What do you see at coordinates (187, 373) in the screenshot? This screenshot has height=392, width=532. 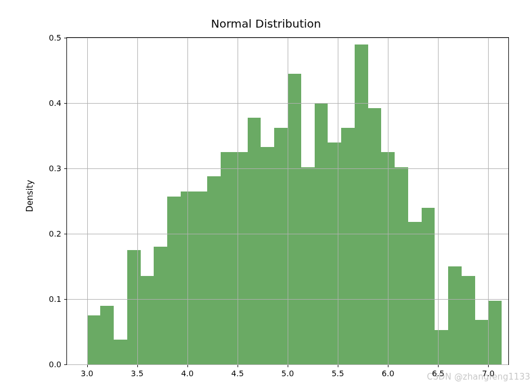 I see `x-tick-label: 4.0` at bounding box center [187, 373].